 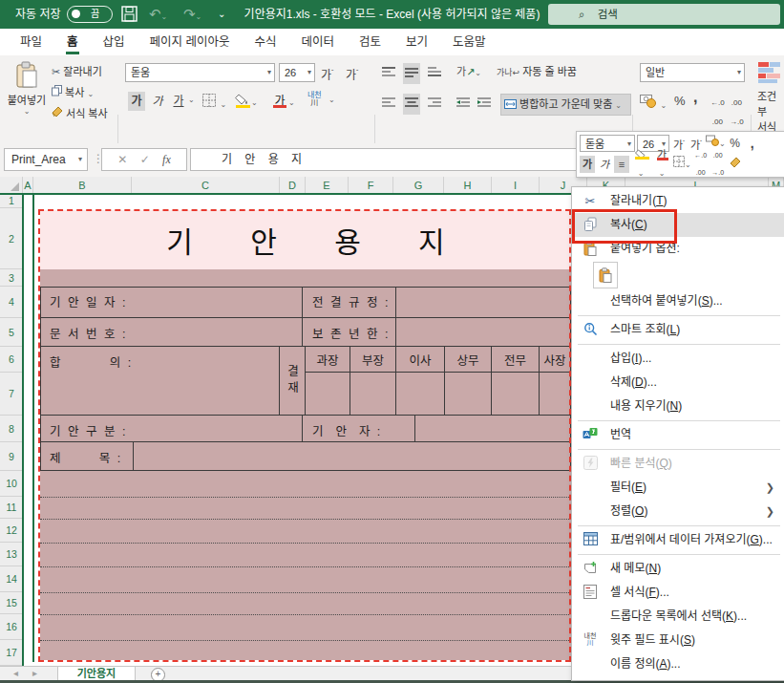 What do you see at coordinates (678, 225) in the screenshot?
I see `context-menu-item-copy: 복사(C)` at bounding box center [678, 225].